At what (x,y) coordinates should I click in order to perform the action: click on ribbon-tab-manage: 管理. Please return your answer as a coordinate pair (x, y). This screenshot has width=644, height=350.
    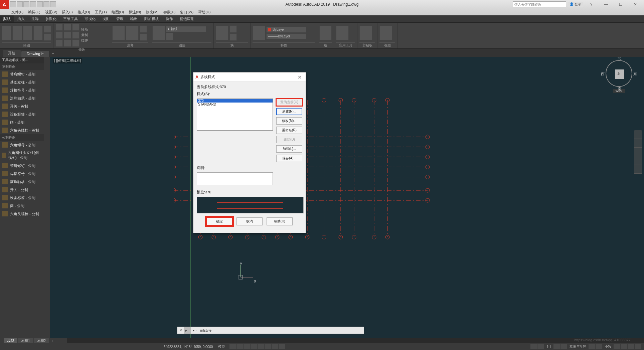
    Looking at the image, I should click on (120, 19).